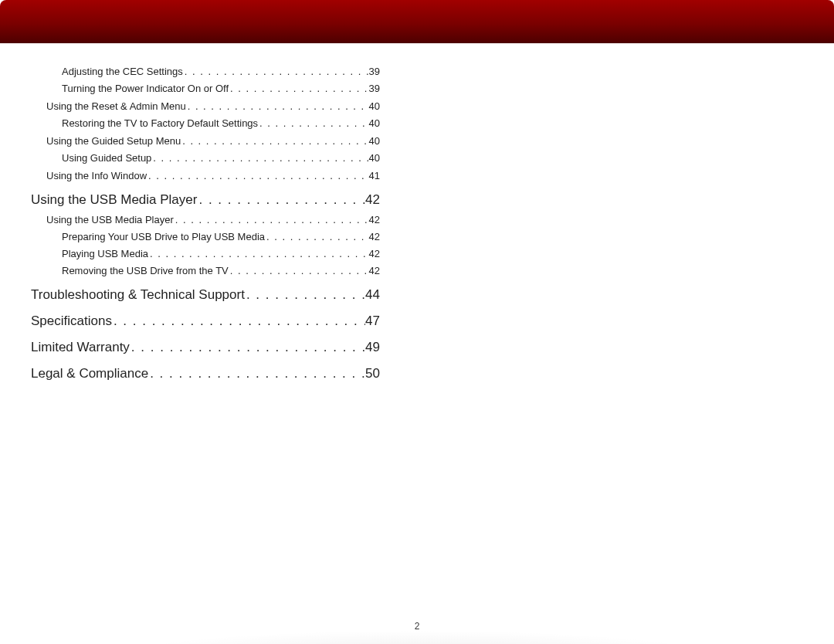 The width and height of the screenshot is (834, 644). What do you see at coordinates (137, 295) in the screenshot?
I see `toc-entry-title: Troubleshooting & Technical Support` at bounding box center [137, 295].